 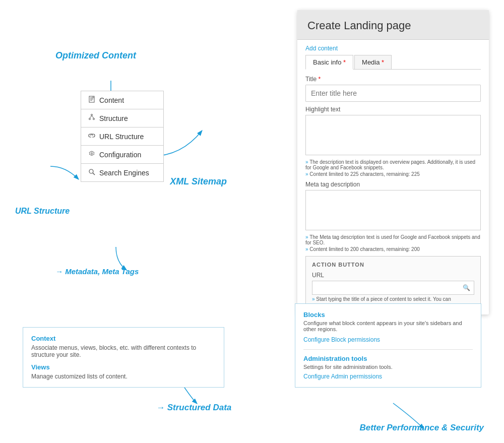 I want to click on views-title: Views, so click(x=123, y=367).